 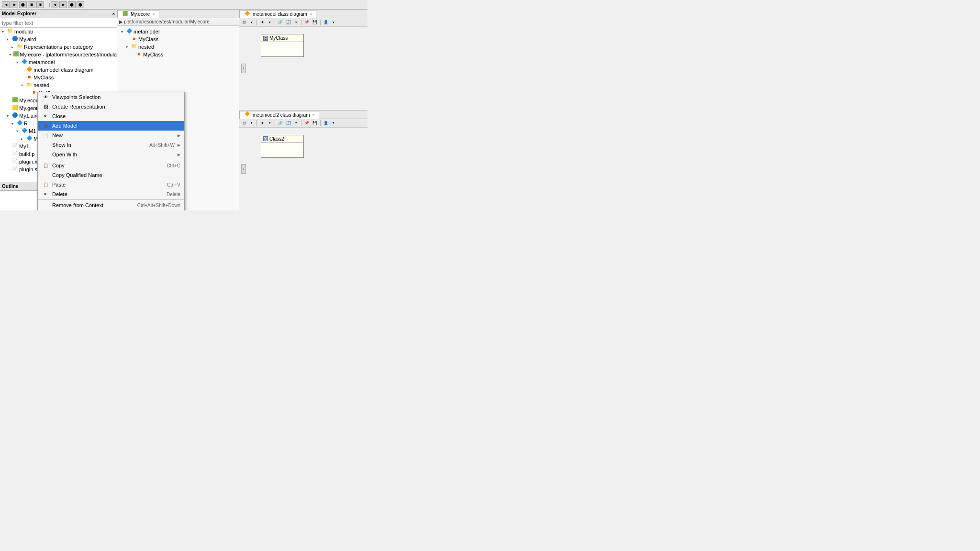 What do you see at coordinates (326, 123) in the screenshot?
I see `diag2-person: 👤` at bounding box center [326, 123].